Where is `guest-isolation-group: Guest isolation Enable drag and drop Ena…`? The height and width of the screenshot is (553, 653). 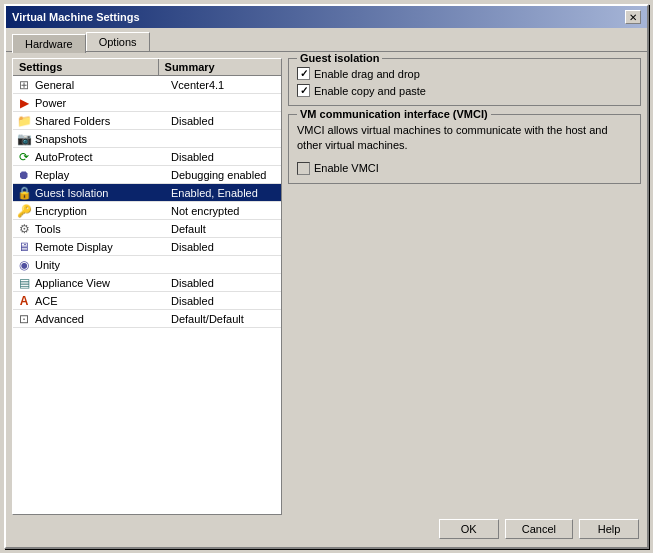
guest-isolation-group: Guest isolation Enable drag and drop Ena… is located at coordinates (464, 82).